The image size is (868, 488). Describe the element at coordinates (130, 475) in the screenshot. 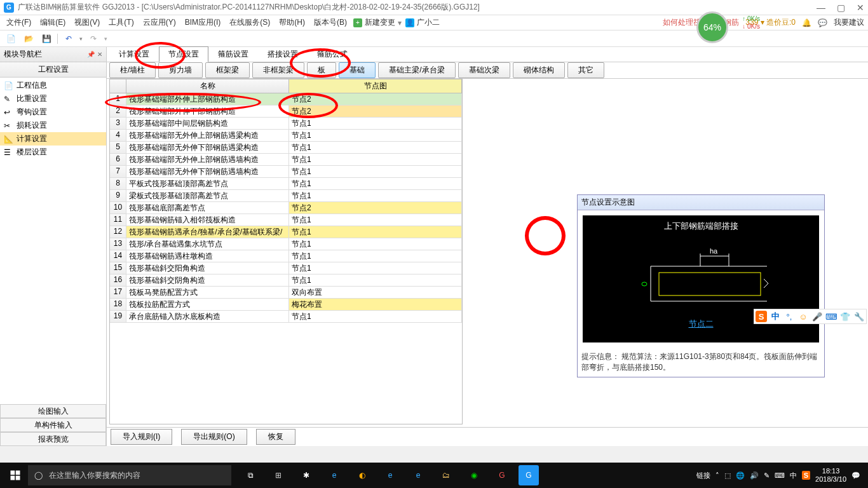

I see `taskbar-search: ◯ 在这里输入你要搜索的内容` at that location.